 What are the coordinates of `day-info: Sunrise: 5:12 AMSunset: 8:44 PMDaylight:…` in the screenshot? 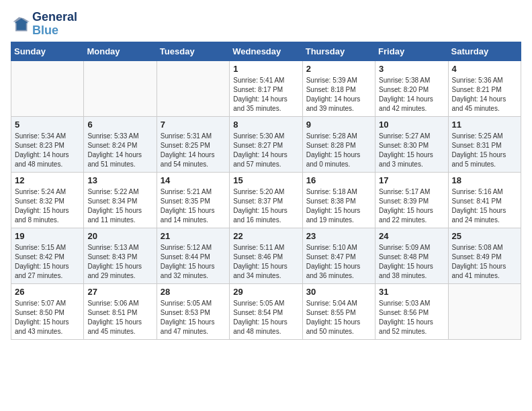 It's located at (193, 262).